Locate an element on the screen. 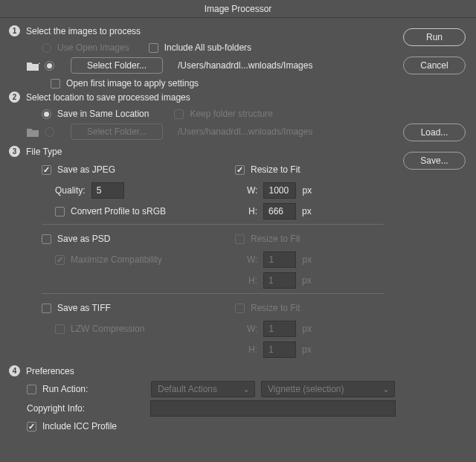  run-action-label: Run Action: is located at coordinates (80, 389).